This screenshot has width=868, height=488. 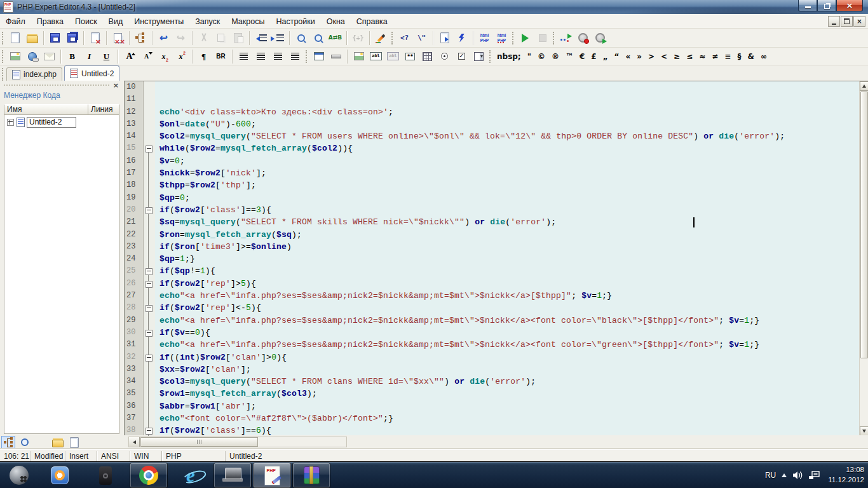 What do you see at coordinates (492, 125) in the screenshot?
I see `code-line: 13$onl=date("U")-600;` at bounding box center [492, 125].